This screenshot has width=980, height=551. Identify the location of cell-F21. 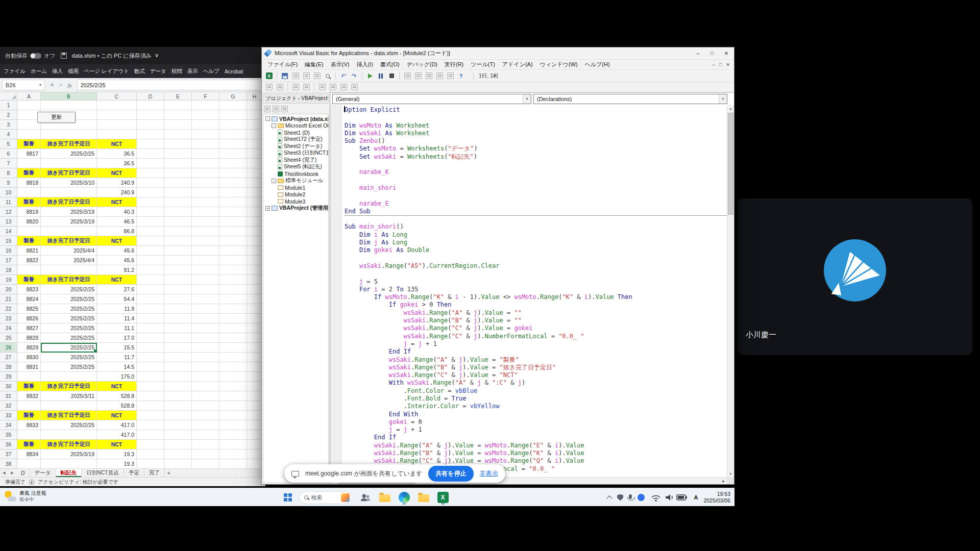
(206, 299).